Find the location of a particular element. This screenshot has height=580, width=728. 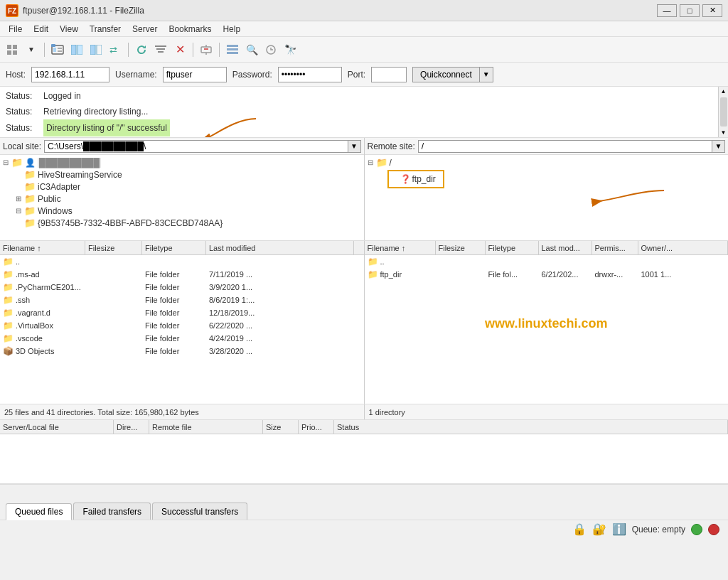

close-button: ✕ is located at coordinates (712, 11).